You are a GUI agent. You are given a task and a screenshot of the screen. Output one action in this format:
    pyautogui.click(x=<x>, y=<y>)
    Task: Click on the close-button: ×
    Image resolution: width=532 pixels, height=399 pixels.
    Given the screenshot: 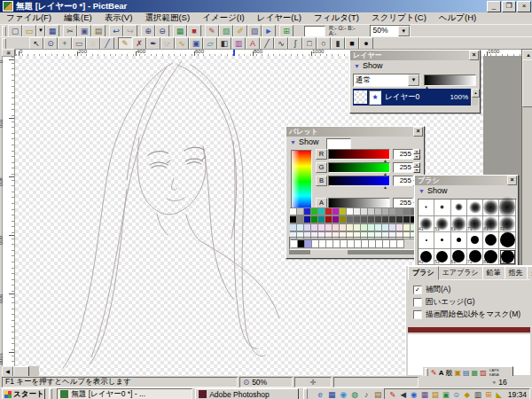 What is the action you would take?
    pyautogui.click(x=524, y=7)
    